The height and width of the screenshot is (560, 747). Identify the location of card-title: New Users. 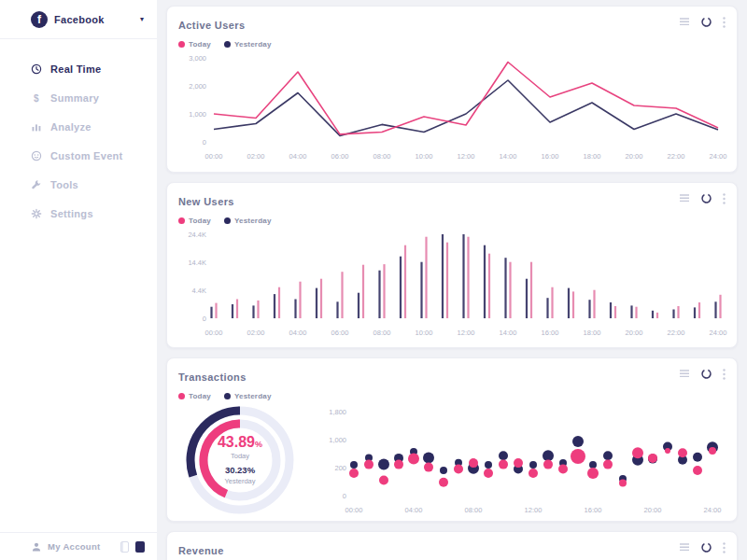
(206, 202).